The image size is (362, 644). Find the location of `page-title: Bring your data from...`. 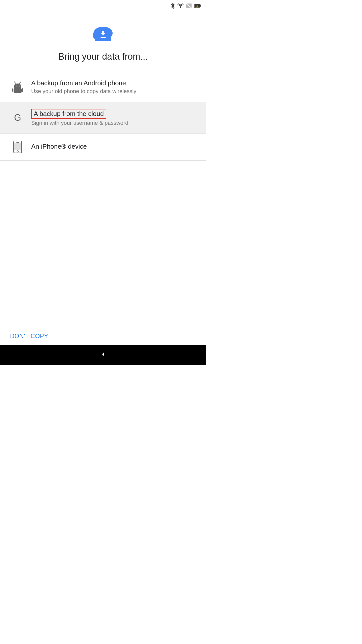

page-title: Bring your data from... is located at coordinates (103, 57).